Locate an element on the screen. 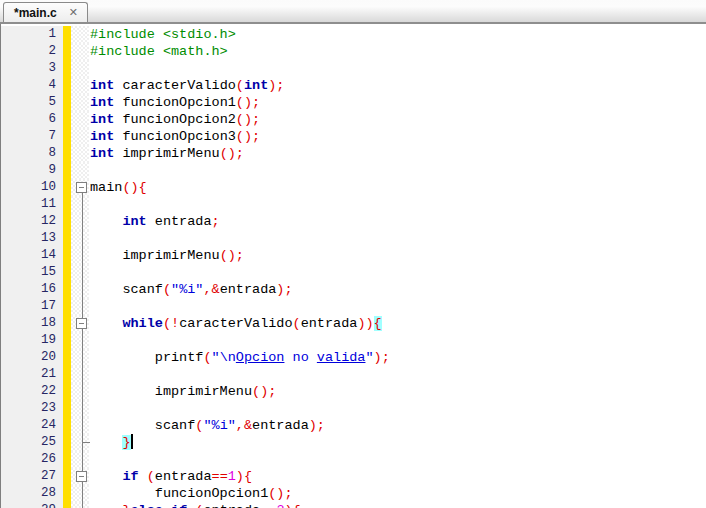 The image size is (706, 508). code-segment: ( is located at coordinates (207, 358).